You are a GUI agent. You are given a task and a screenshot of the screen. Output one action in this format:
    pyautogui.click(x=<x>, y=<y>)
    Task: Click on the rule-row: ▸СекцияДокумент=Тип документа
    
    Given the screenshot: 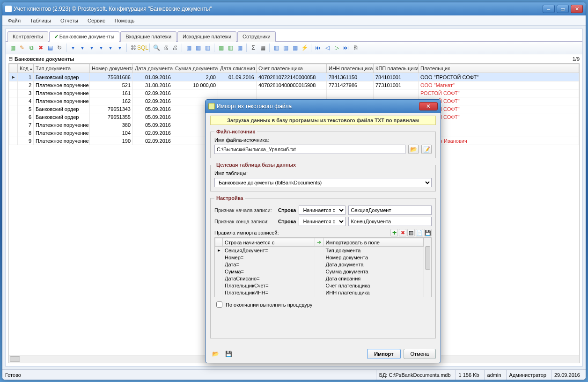 What is the action you would take?
    pyautogui.click(x=319, y=250)
    